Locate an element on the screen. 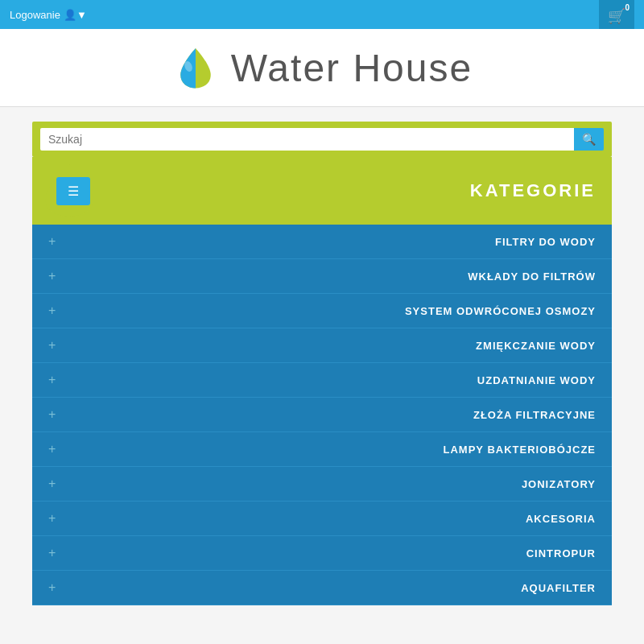  search-button: 🔍 is located at coordinates (589, 139).